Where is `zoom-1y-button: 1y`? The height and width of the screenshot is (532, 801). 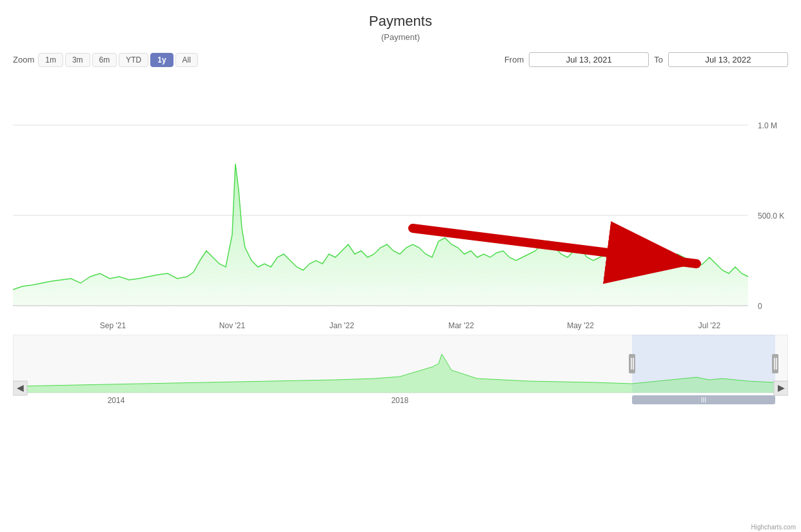 zoom-1y-button: 1y is located at coordinates (161, 60).